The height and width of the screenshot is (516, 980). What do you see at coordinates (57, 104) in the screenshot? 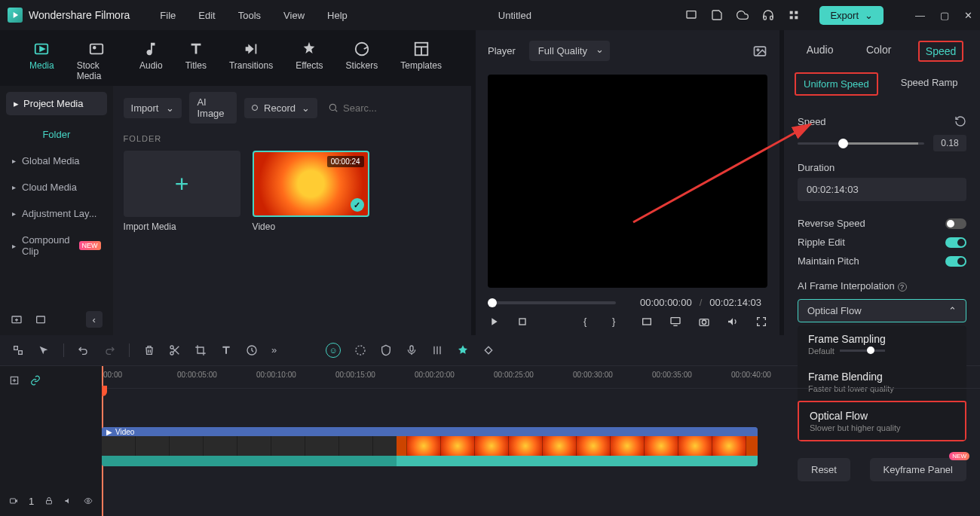
I see `sidebar-project-media: ▸Project Media` at bounding box center [57, 104].